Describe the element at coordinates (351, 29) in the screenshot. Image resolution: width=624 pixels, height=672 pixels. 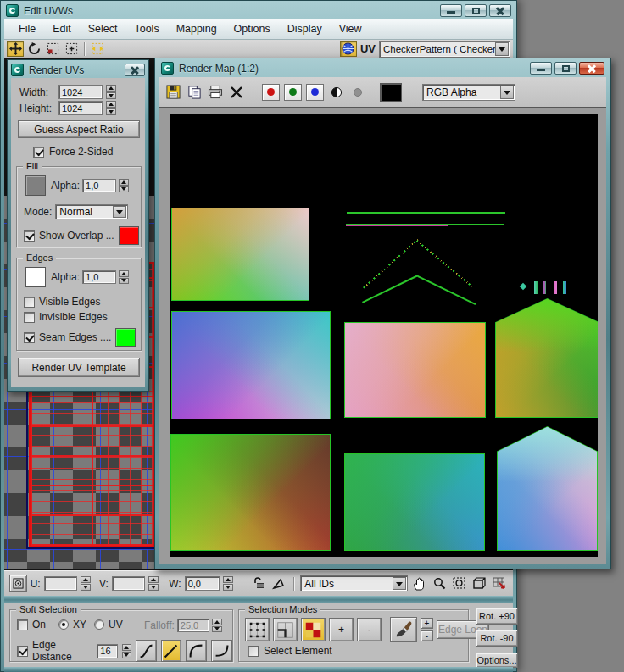
I see `menu-view: View` at that location.